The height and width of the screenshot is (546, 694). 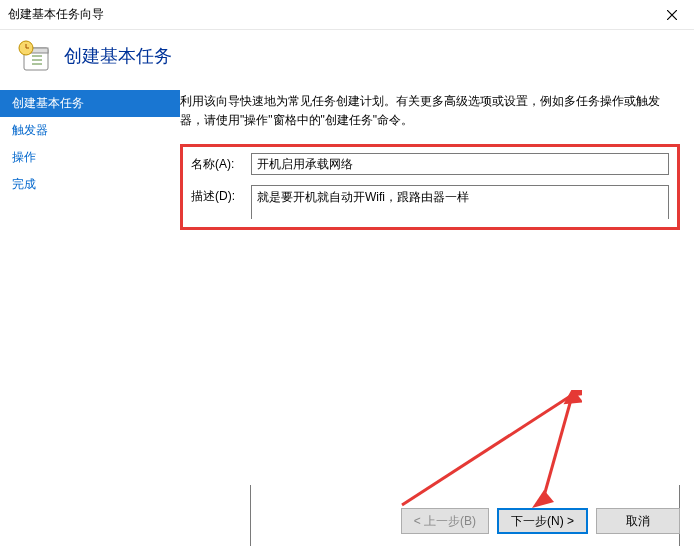 What do you see at coordinates (540, 521) in the screenshot?
I see `button-bar: < 上一步(B) 下一步(N) > 取消` at bounding box center [540, 521].